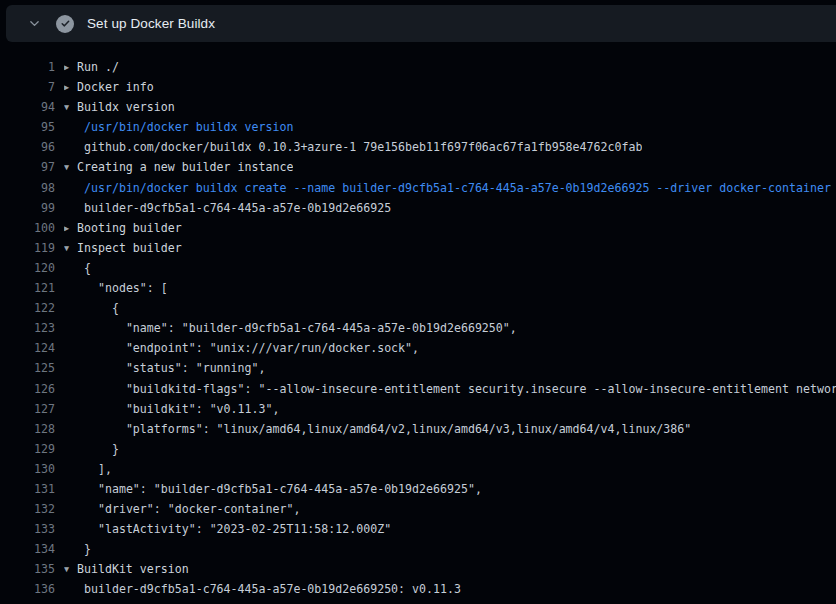 This screenshot has width=836, height=604. What do you see at coordinates (28, 389) in the screenshot?
I see `line-number: 126` at bounding box center [28, 389].